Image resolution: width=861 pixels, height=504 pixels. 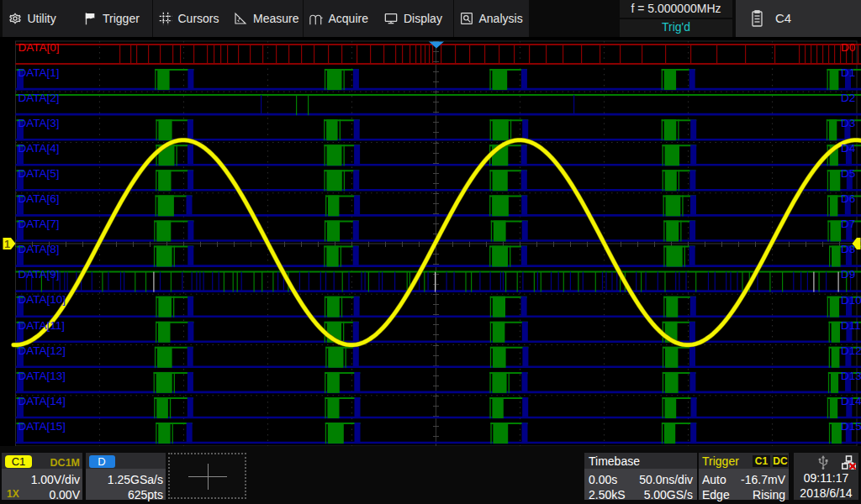 I want to click on svg-text: D2, so click(x=848, y=97).